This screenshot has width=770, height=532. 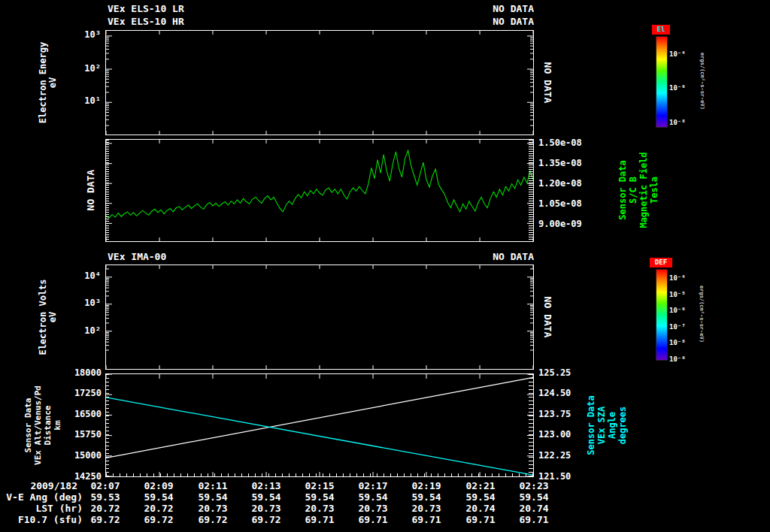 What do you see at coordinates (320, 425) in the screenshot?
I see `trajectory-plot-area` at bounding box center [320, 425].